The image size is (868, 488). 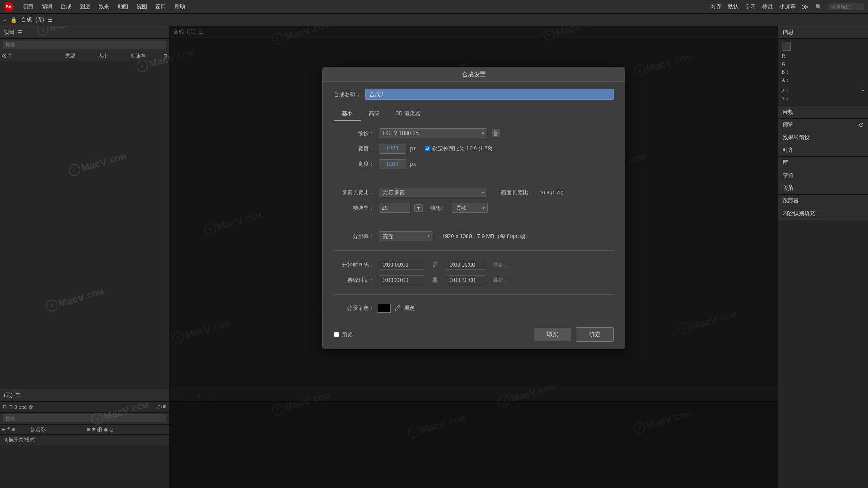 I want to click on b-label: B：, so click(x=786, y=72).